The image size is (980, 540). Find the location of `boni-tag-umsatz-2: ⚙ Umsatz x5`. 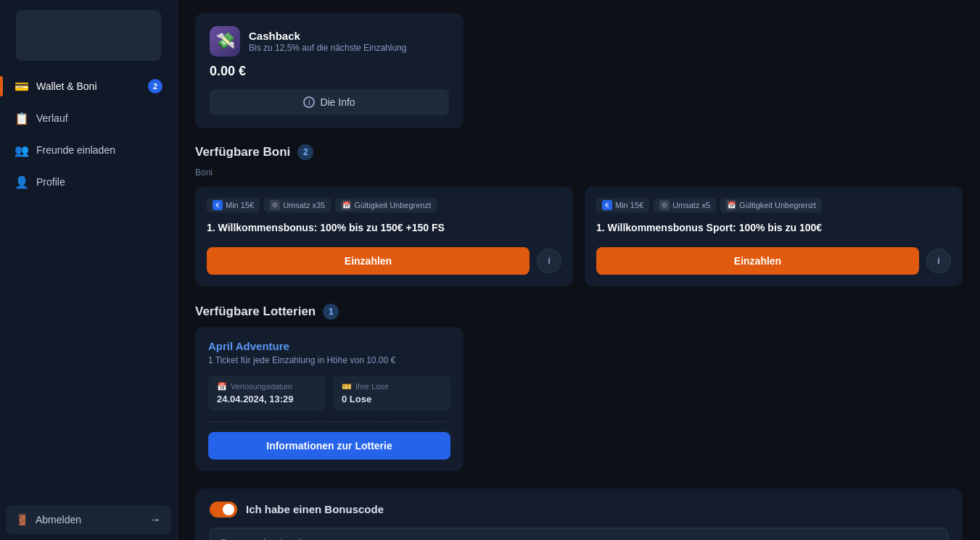

boni-tag-umsatz-2: ⚙ Umsatz x5 is located at coordinates (685, 205).